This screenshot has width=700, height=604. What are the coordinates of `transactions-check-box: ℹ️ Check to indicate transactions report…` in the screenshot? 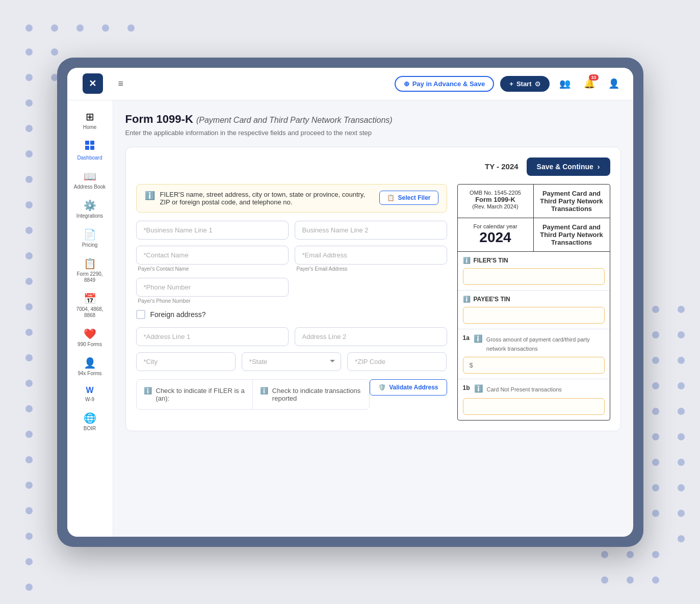 It's located at (311, 395).